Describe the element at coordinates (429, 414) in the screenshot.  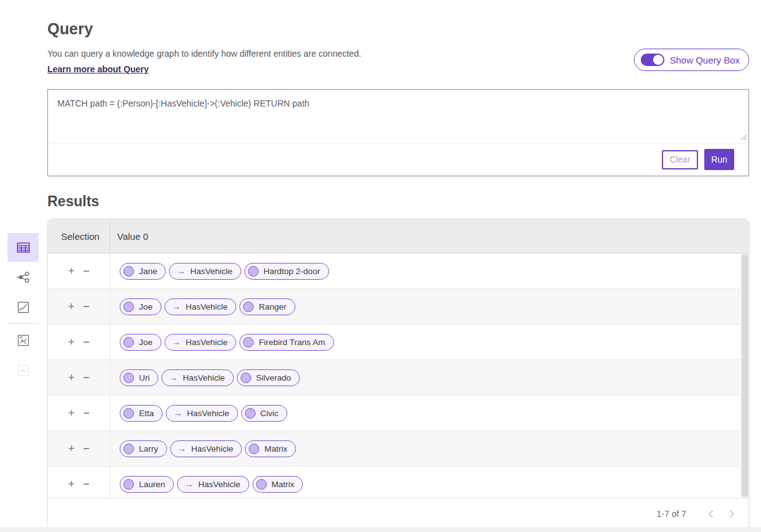
I see `path-cell: Etta→HasVehicleCivic` at that location.